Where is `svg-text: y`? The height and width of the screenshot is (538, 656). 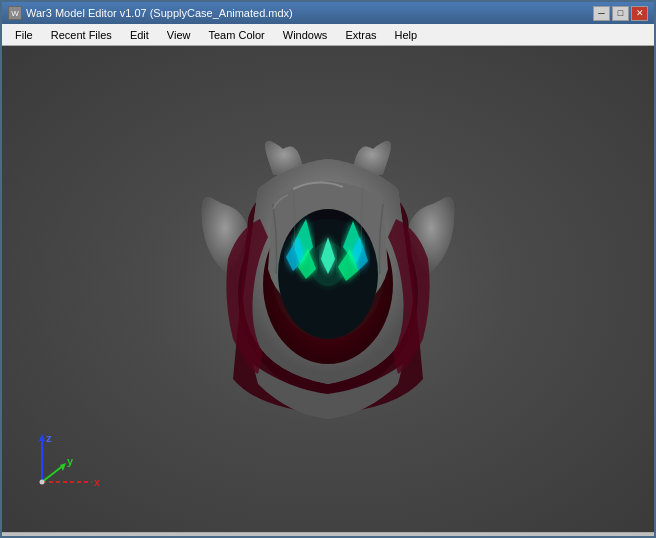 svg-text: y is located at coordinates (70, 461).